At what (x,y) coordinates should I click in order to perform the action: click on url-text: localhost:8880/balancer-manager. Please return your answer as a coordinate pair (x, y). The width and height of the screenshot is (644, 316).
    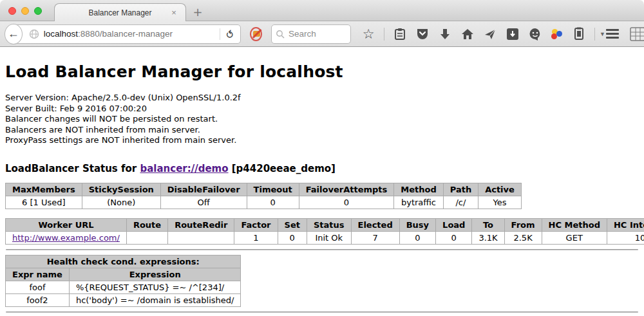
    Looking at the image, I should click on (108, 33).